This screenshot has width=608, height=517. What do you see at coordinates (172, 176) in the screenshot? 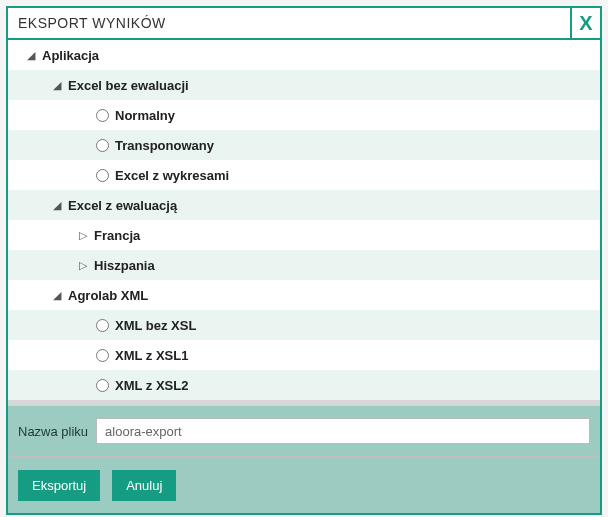
I see `tree-label: Excel z wykresami` at bounding box center [172, 176].